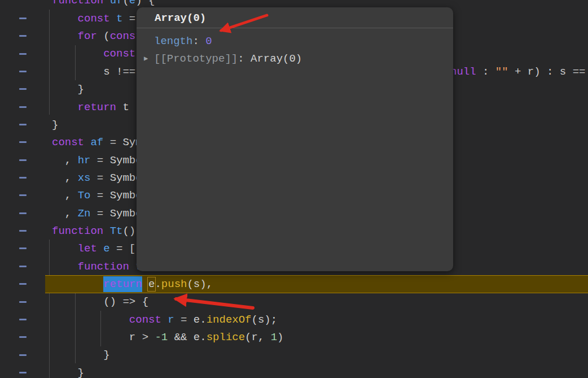 This screenshot has height=378, width=588. I want to click on code-line-21: }, so click(68, 371).